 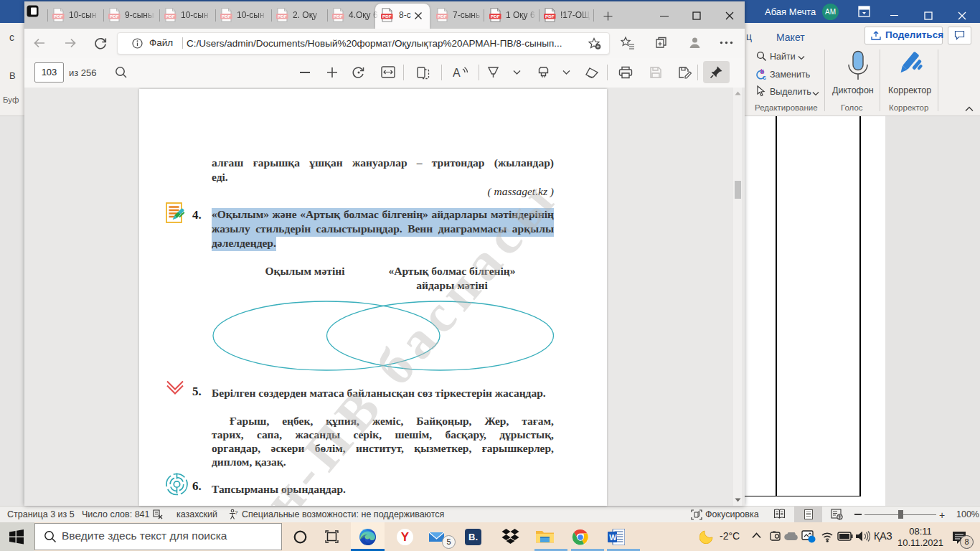 I want to click on svg-text: c, so click(x=765, y=77).